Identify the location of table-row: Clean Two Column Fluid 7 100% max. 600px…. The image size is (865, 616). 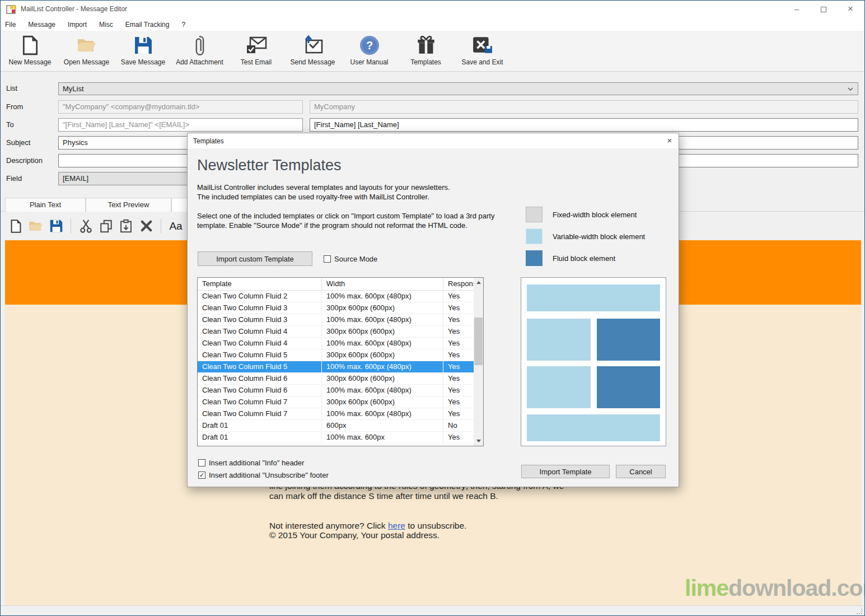
(340, 414).